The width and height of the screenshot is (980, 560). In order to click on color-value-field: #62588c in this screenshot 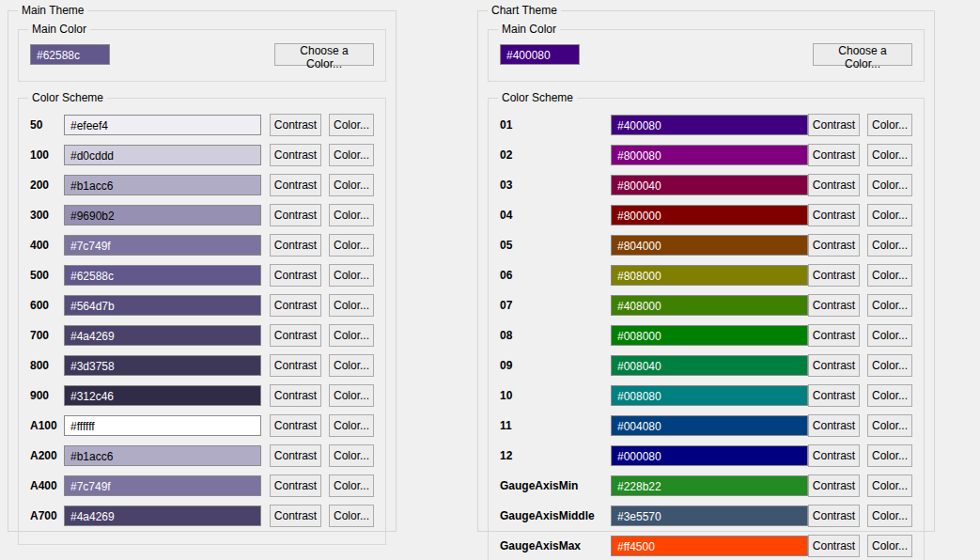, I will do `click(163, 275)`.